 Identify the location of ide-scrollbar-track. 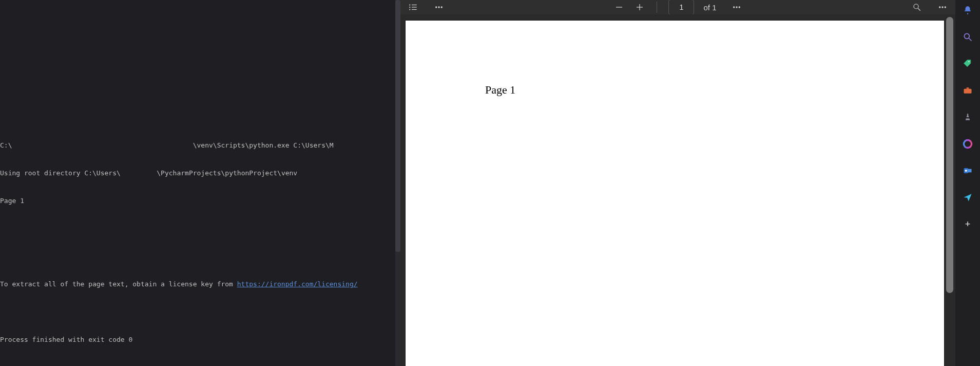
(398, 183).